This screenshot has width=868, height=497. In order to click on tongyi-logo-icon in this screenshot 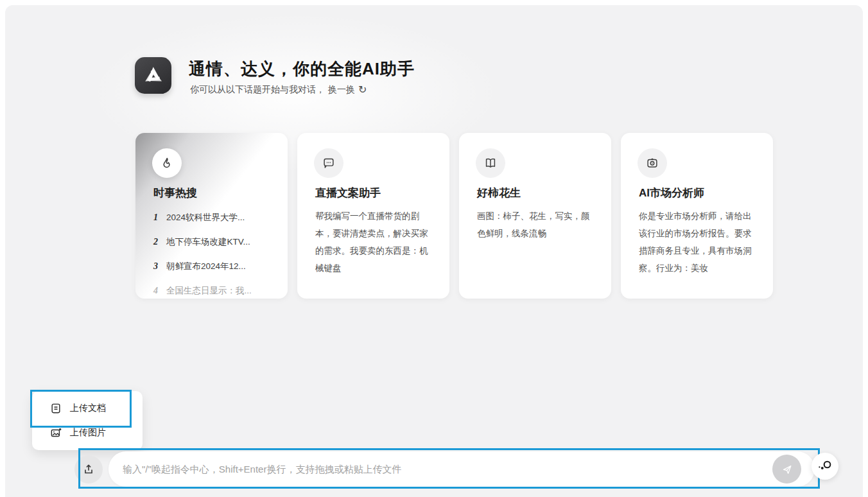, I will do `click(153, 76)`.